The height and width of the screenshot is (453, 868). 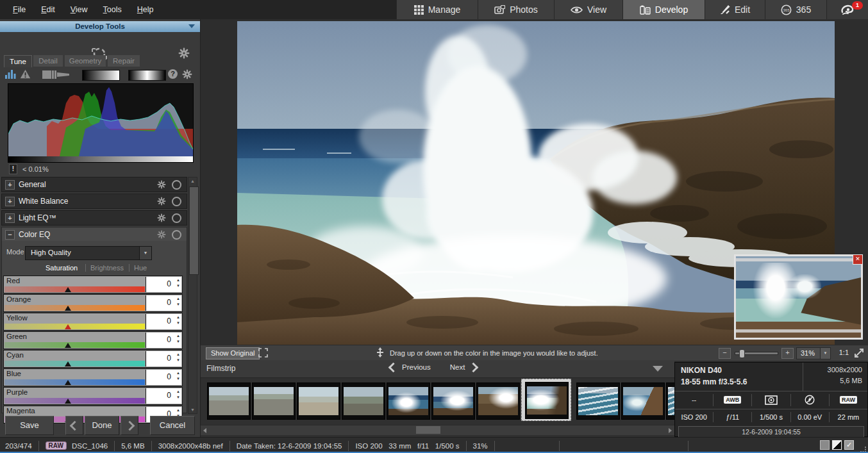 What do you see at coordinates (79, 10) in the screenshot?
I see `menu-view: View` at bounding box center [79, 10].